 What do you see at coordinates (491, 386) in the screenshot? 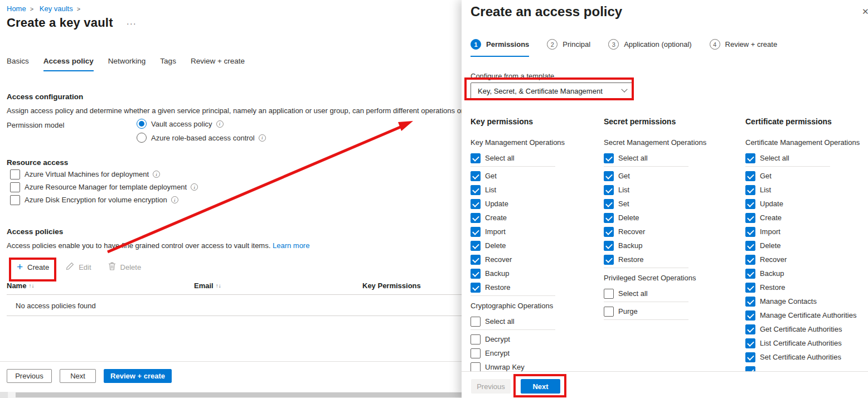
I see `panel-previous-button: Previous` at bounding box center [491, 386].